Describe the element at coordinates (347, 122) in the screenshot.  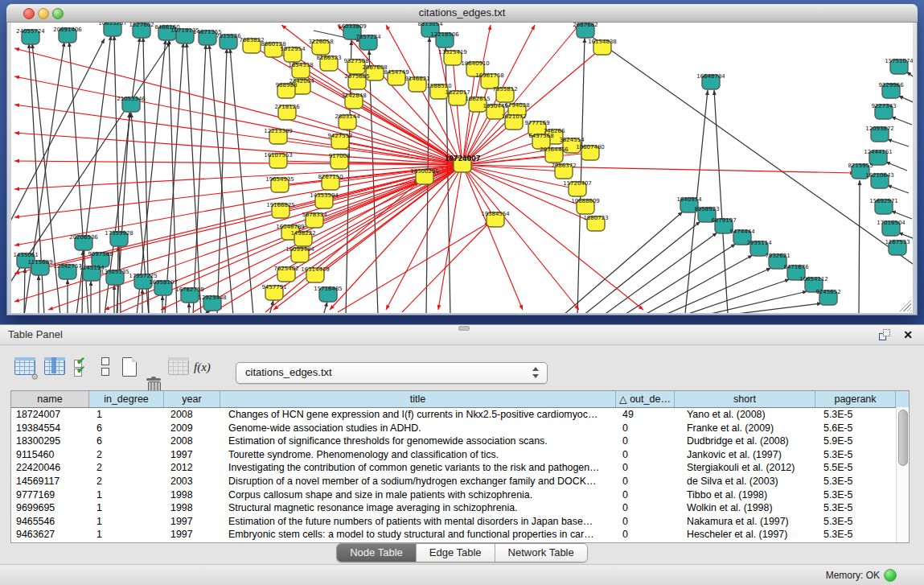
I see `graph-node: 2803144` at that location.